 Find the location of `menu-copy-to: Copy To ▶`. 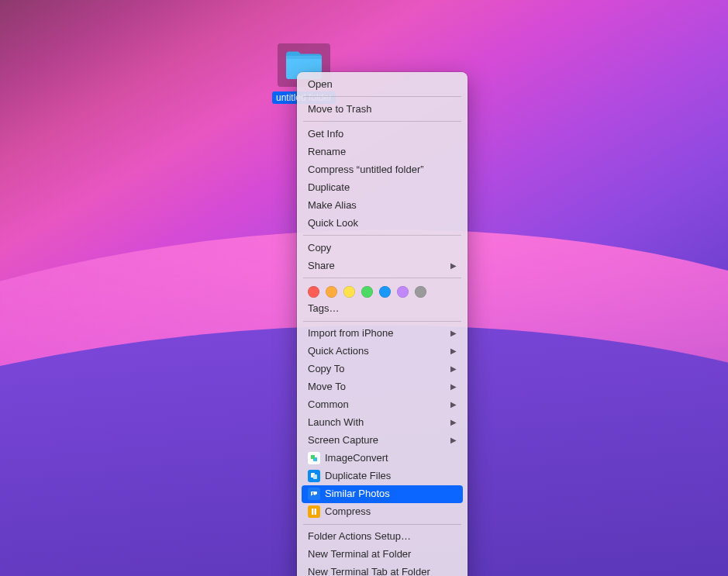

menu-copy-to: Copy To ▶ is located at coordinates (382, 369).